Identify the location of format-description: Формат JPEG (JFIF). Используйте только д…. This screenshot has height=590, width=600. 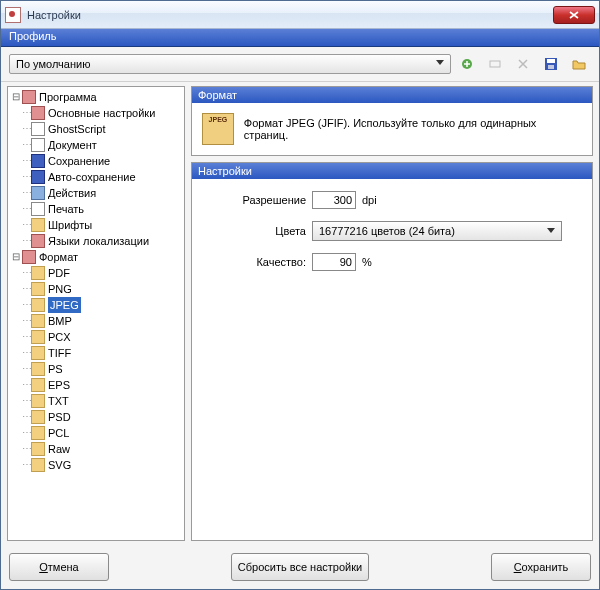
(413, 129).